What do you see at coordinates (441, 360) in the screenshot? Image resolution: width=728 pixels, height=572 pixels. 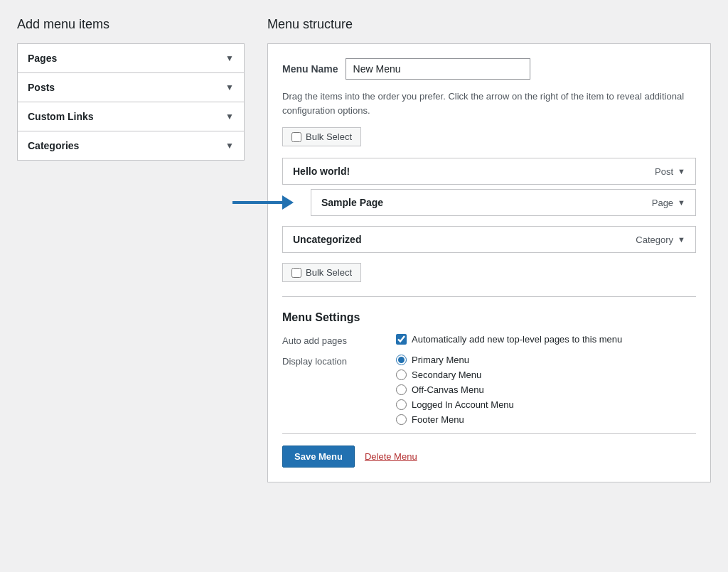 I see `radio-primary-menu-label: Primary Menu` at bounding box center [441, 360].